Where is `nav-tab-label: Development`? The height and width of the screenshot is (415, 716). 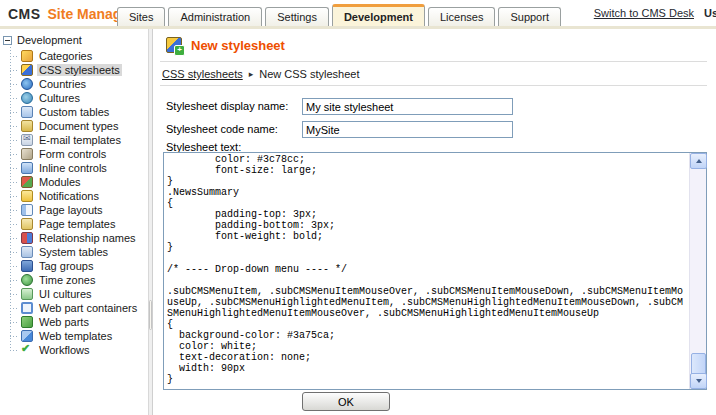 nav-tab-label: Development is located at coordinates (378, 17).